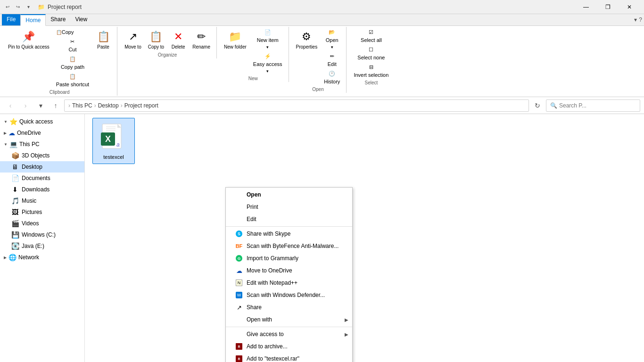 The width and height of the screenshot is (644, 362). What do you see at coordinates (289, 271) in the screenshot?
I see `ctx-move-onedrive: ☁ Move to OneDrive` at bounding box center [289, 271].